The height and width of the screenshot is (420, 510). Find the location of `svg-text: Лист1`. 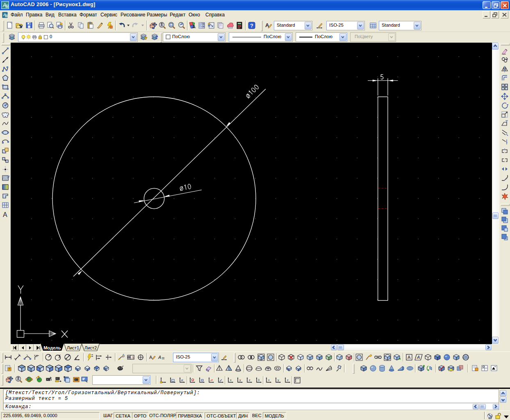

svg-text: Лист1 is located at coordinates (73, 348).